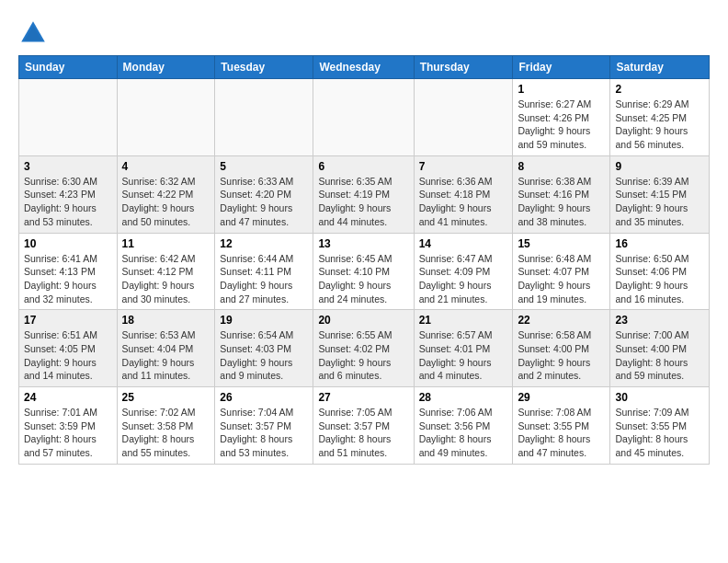 This screenshot has height=563, width=728. Describe the element at coordinates (660, 68) in the screenshot. I see `col-header-saturday: Saturday` at that location.